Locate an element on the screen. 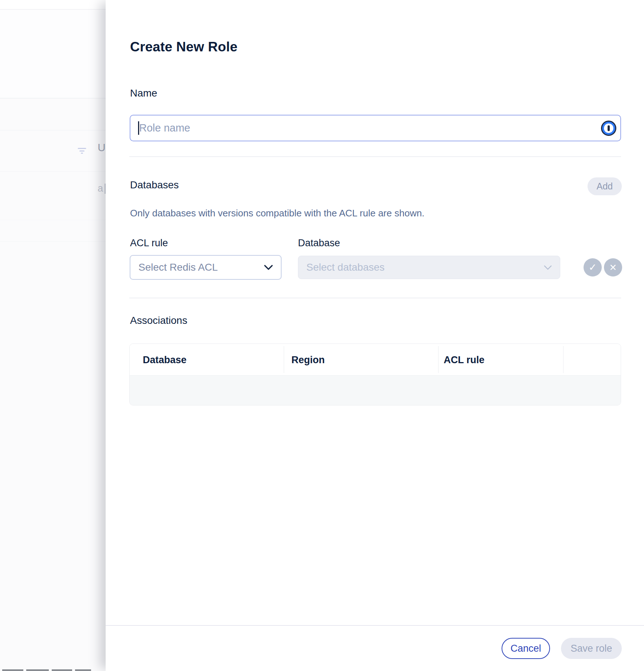  save-role-button: Save role is located at coordinates (592, 648).